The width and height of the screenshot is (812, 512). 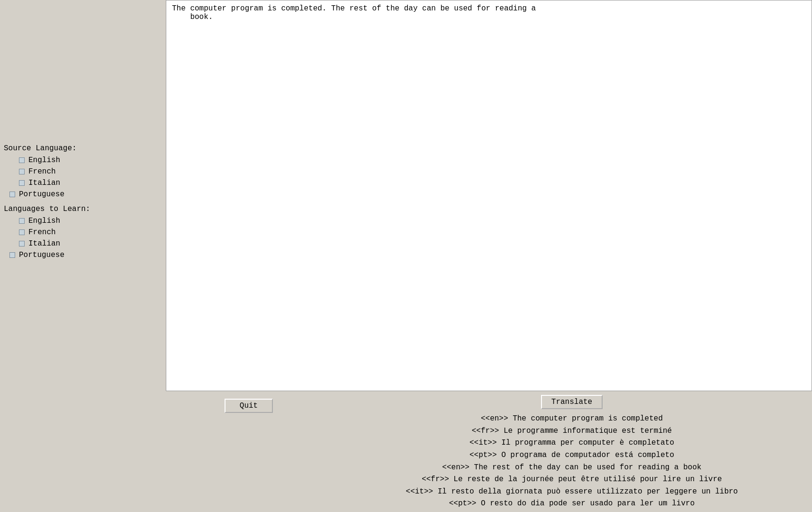 I want to click on source-lang-french: French, so click(x=83, y=172).